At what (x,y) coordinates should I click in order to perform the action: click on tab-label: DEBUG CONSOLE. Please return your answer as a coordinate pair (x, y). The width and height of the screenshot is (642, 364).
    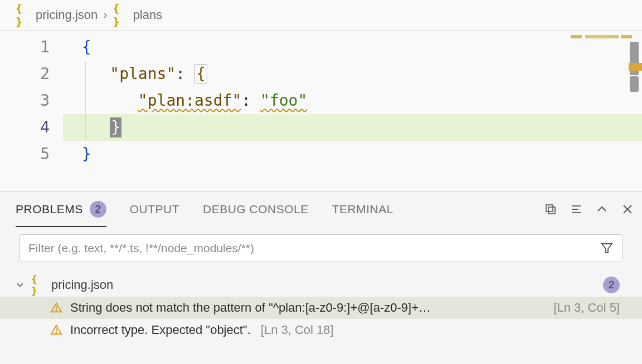
    Looking at the image, I should click on (256, 209).